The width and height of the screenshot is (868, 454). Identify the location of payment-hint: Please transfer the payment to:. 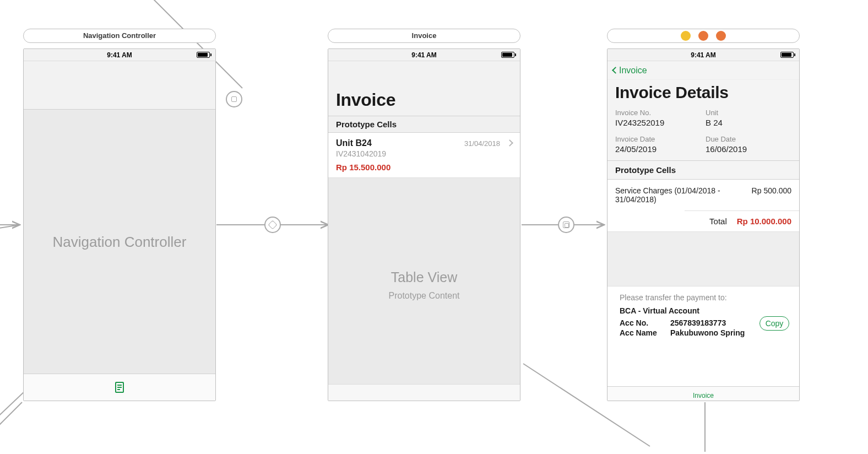
(703, 298).